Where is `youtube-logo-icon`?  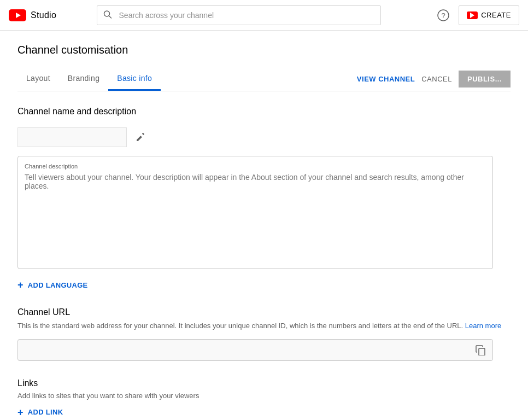
youtube-logo-icon is located at coordinates (17, 15).